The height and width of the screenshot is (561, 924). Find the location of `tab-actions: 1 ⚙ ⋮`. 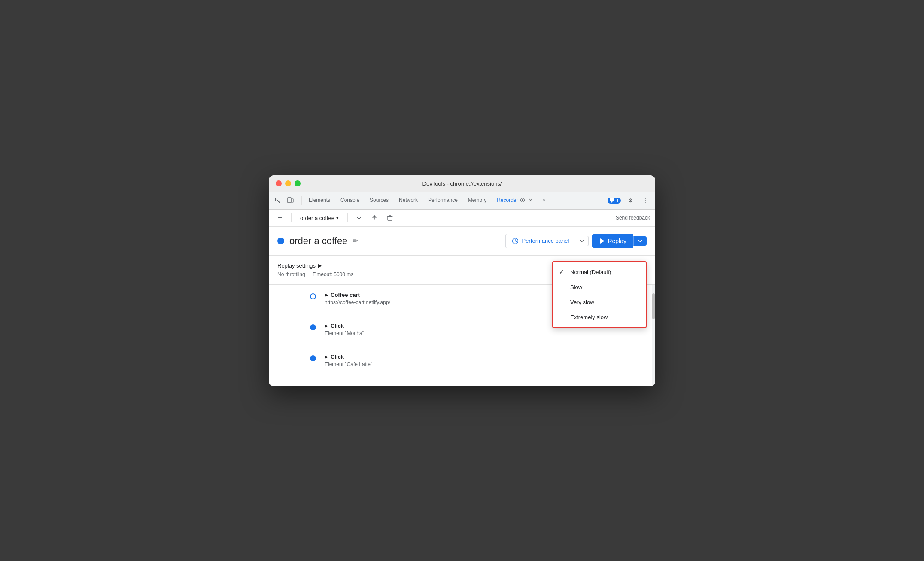

tab-actions: 1 ⚙ ⋮ is located at coordinates (629, 201).